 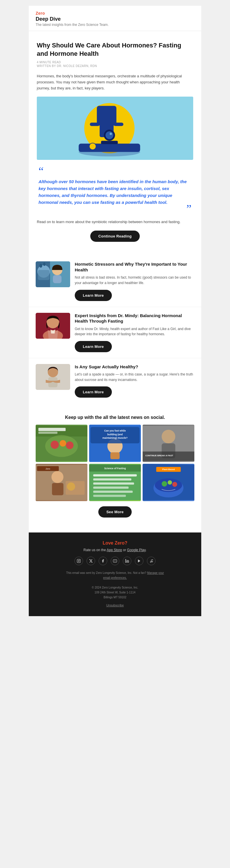 What do you see at coordinates (135, 381) in the screenshot?
I see `card-content-3: Is Any Sugar Actually Healthy? Let's cal…` at bounding box center [135, 381].